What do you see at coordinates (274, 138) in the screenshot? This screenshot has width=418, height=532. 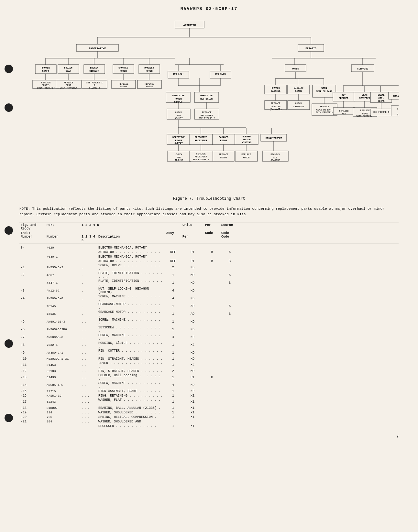 I see `svg-text: MISALIGNMENT` at bounding box center [274, 138].